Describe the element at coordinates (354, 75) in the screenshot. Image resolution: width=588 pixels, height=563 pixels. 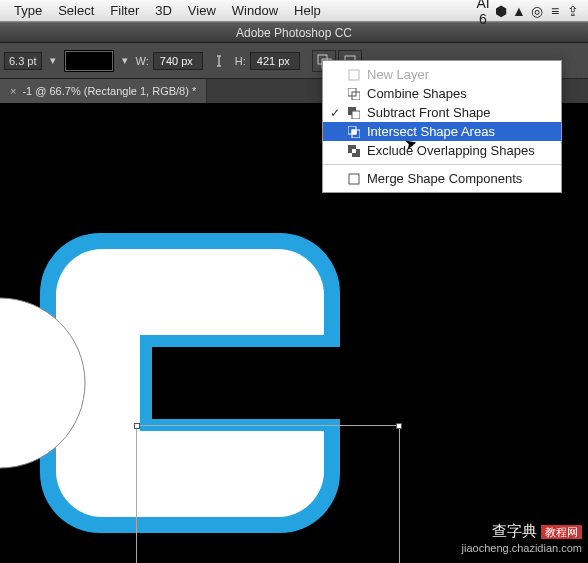
I see `new-layer-icon` at that location.